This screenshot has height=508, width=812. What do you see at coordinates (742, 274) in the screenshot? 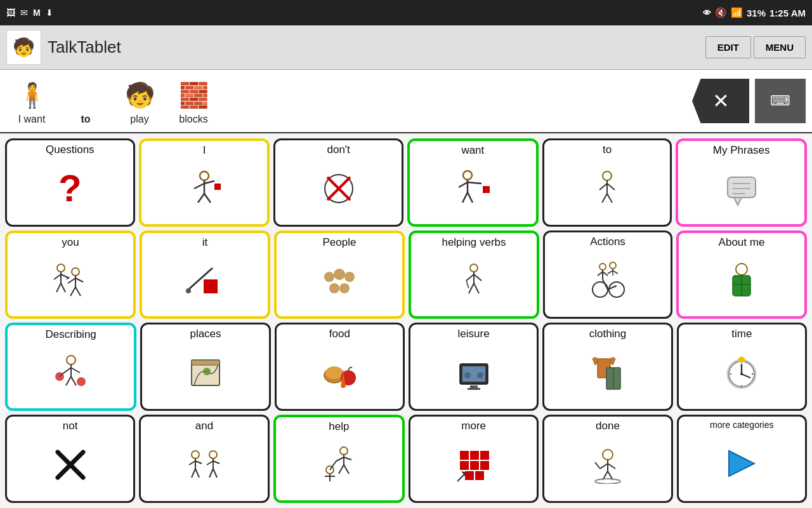
I see `cell-about-me: About me` at bounding box center [742, 274].